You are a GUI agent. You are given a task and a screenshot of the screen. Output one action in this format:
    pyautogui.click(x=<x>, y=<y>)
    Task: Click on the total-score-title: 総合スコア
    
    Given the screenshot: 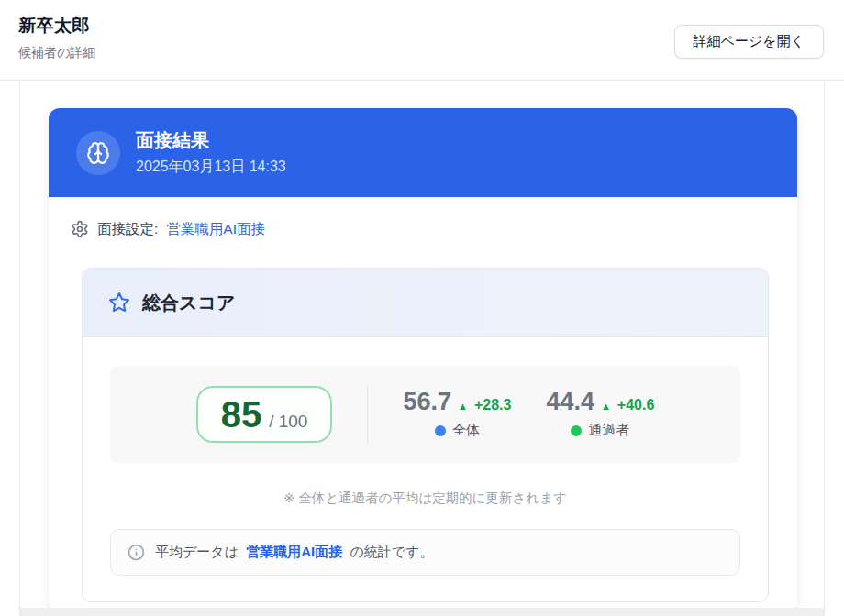 What is the action you would take?
    pyautogui.click(x=189, y=302)
    